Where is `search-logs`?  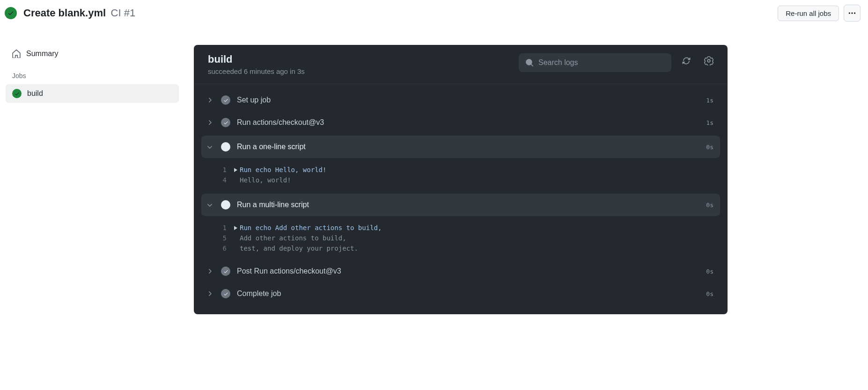 search-logs is located at coordinates (595, 63).